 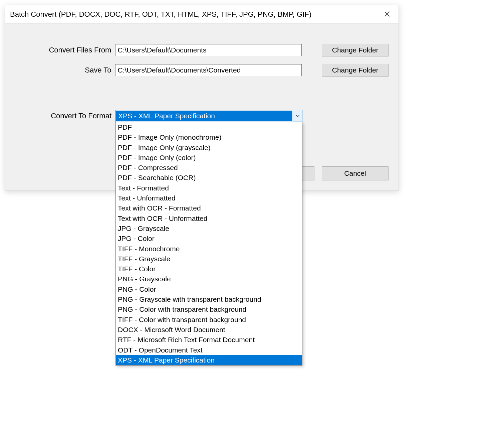 I want to click on format-option: TIFF - Color with transparent background, so click(x=209, y=320).